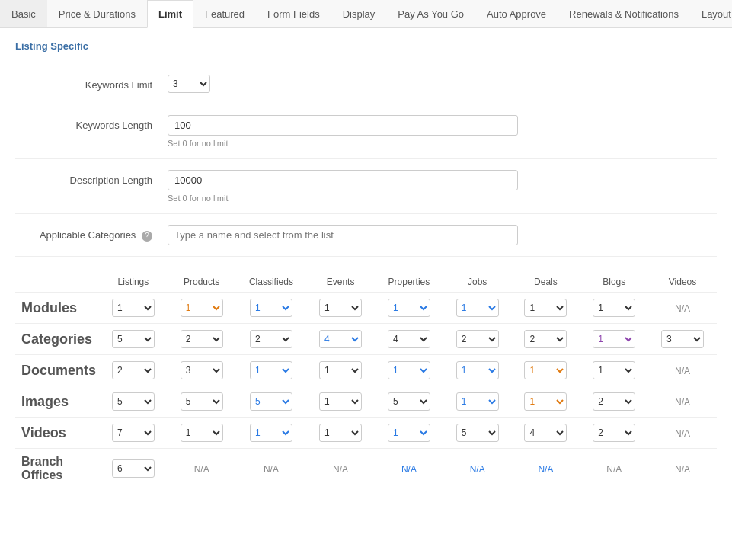  I want to click on table-row: Modules11111111N/A, so click(366, 308).